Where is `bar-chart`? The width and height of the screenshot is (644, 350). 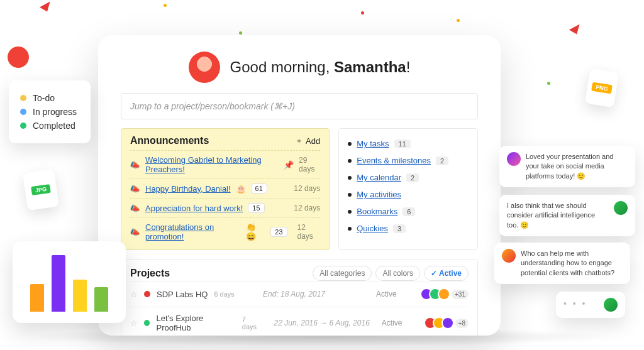 bar-chart is located at coordinates (69, 282).